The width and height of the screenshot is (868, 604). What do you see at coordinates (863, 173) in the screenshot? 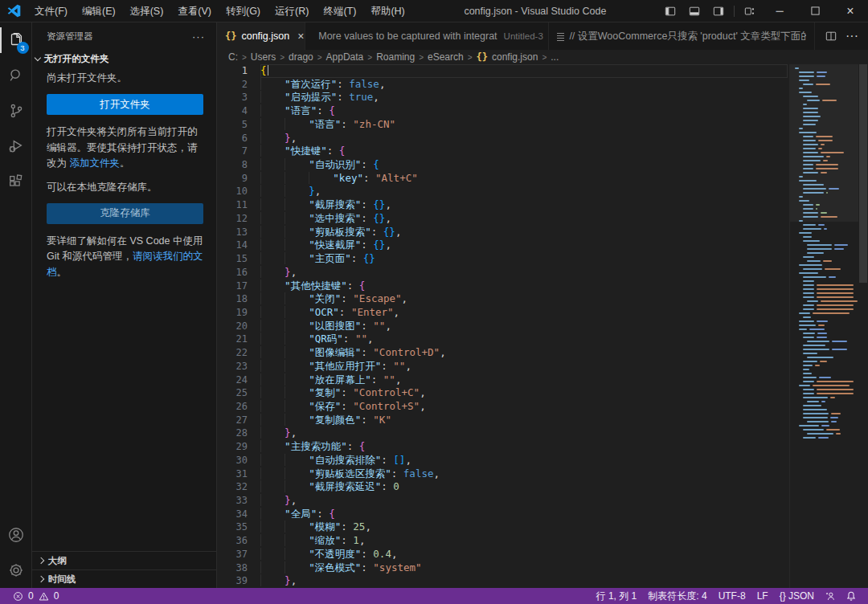
I see `scrollbar-slider` at bounding box center [863, 173].